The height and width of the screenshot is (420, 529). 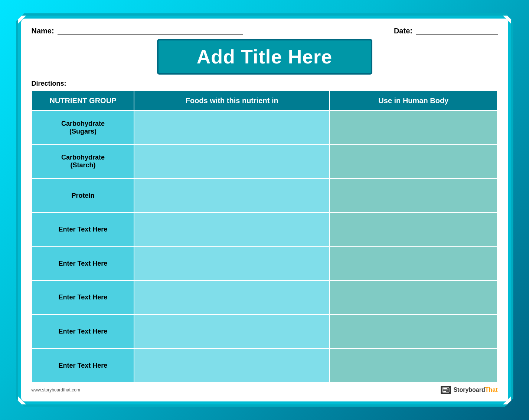 What do you see at coordinates (43, 31) in the screenshot?
I see `name-label: Name:` at bounding box center [43, 31].